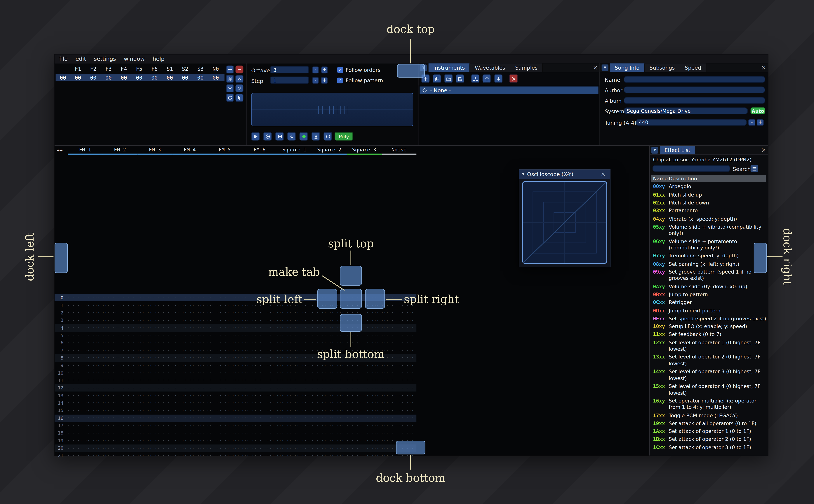 This screenshot has width=814, height=504. I want to click on tuning-field, so click(691, 122).